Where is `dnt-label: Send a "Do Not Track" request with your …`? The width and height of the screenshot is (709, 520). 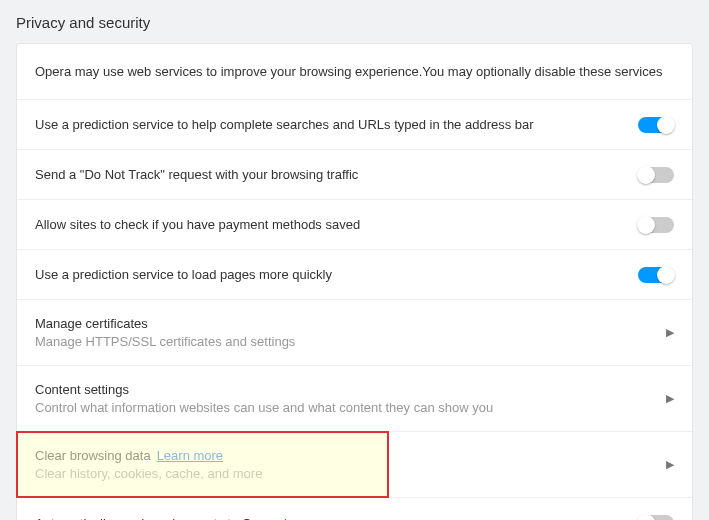 dnt-label: Send a "Do Not Track" request with your … is located at coordinates (336, 174).